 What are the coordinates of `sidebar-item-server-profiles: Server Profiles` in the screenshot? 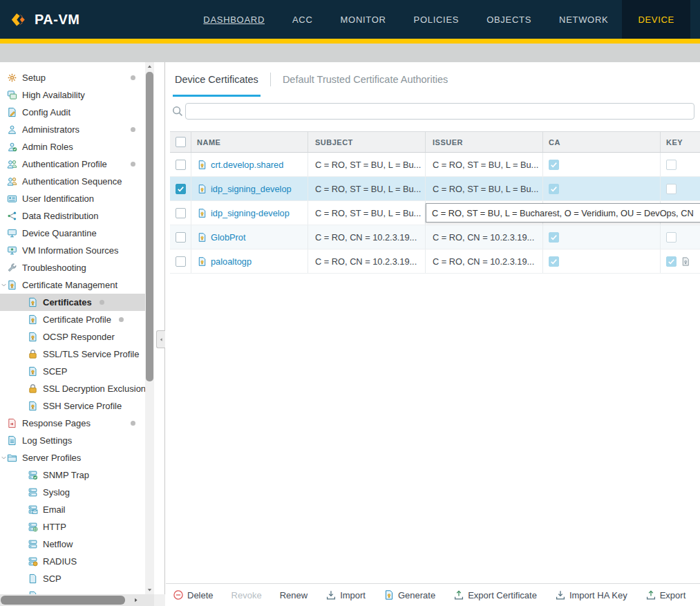 It's located at (73, 457).